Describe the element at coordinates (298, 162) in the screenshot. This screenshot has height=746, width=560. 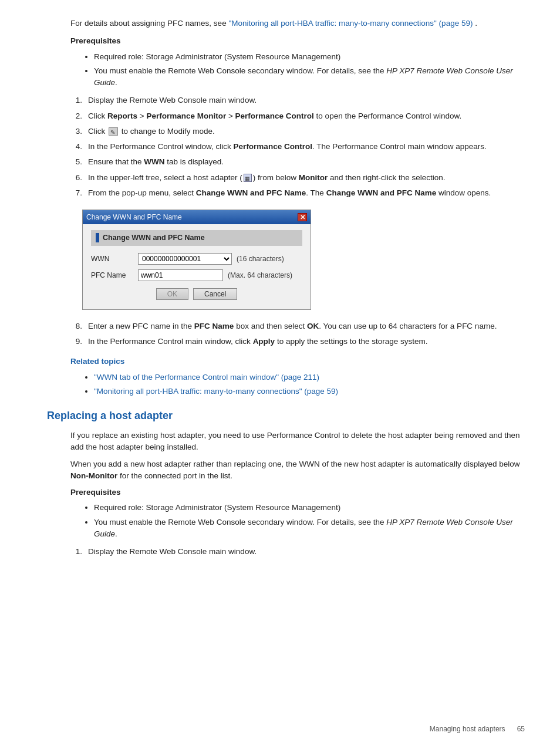
I see `step-5: 5. Ensure that the WWN tab is displayed.` at that location.